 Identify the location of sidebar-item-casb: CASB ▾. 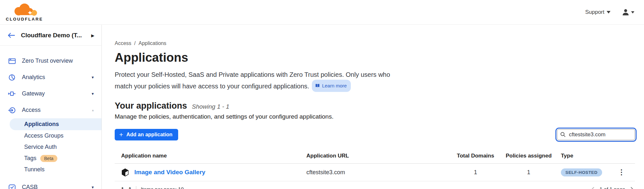
(51, 184).